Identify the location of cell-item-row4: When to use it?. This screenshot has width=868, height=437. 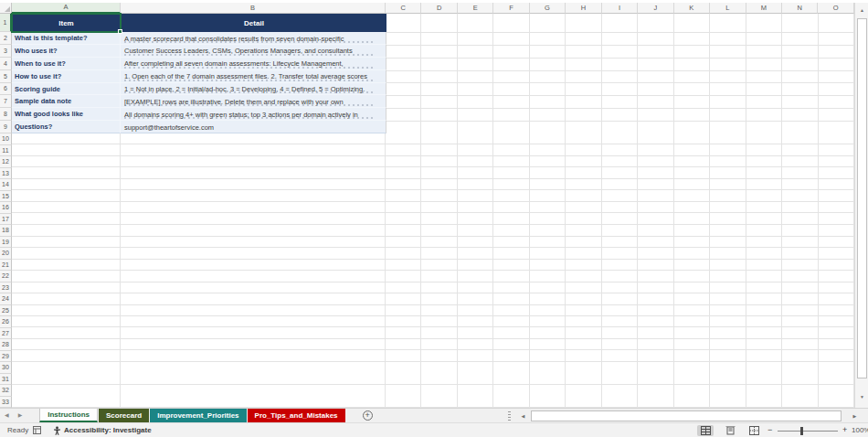
(66, 64).